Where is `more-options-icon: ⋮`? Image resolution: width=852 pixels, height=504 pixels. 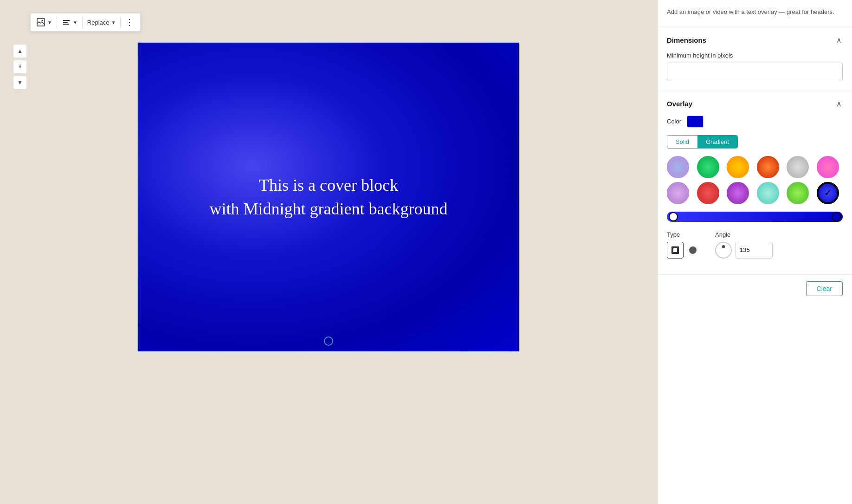 more-options-icon: ⋮ is located at coordinates (130, 22).